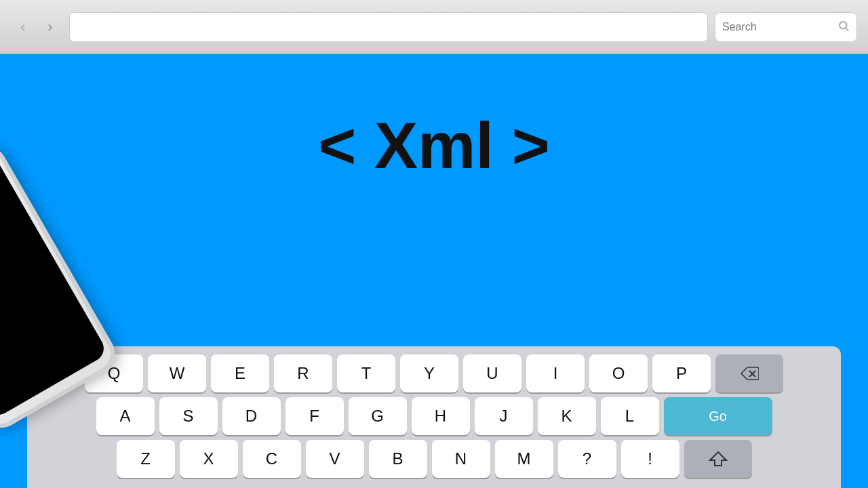 The image size is (868, 488). I want to click on phone-screen, so click(54, 287).